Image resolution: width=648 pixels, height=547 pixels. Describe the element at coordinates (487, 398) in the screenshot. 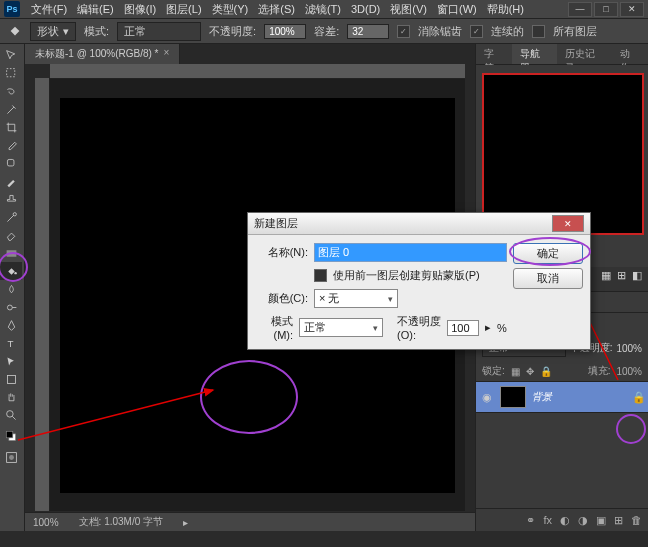

I see `visibility-toggle-icon: ◉` at that location.